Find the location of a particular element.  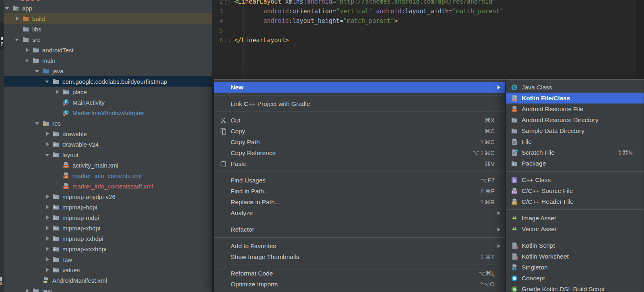

menu-item-find-usages: Find Usages⌥F7 is located at coordinates (360, 180).